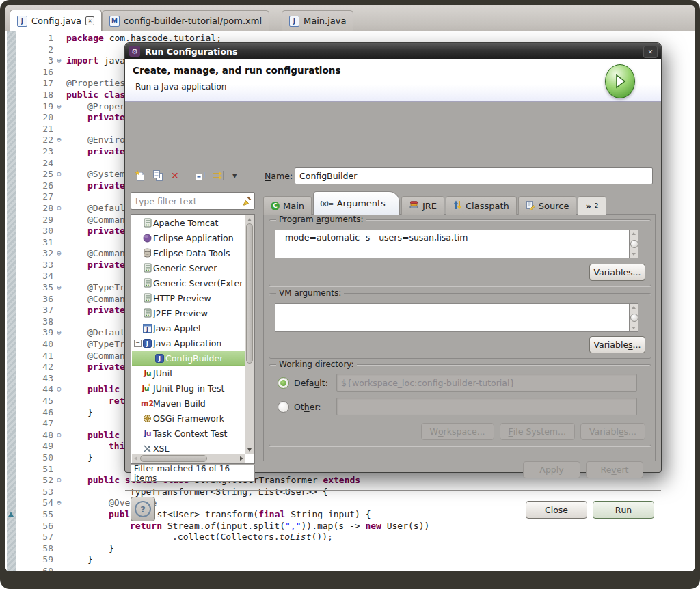 Image resolution: width=700 pixels, height=589 pixels. What do you see at coordinates (250, 450) in the screenshot?
I see `scroll-down-icon` at bounding box center [250, 450].